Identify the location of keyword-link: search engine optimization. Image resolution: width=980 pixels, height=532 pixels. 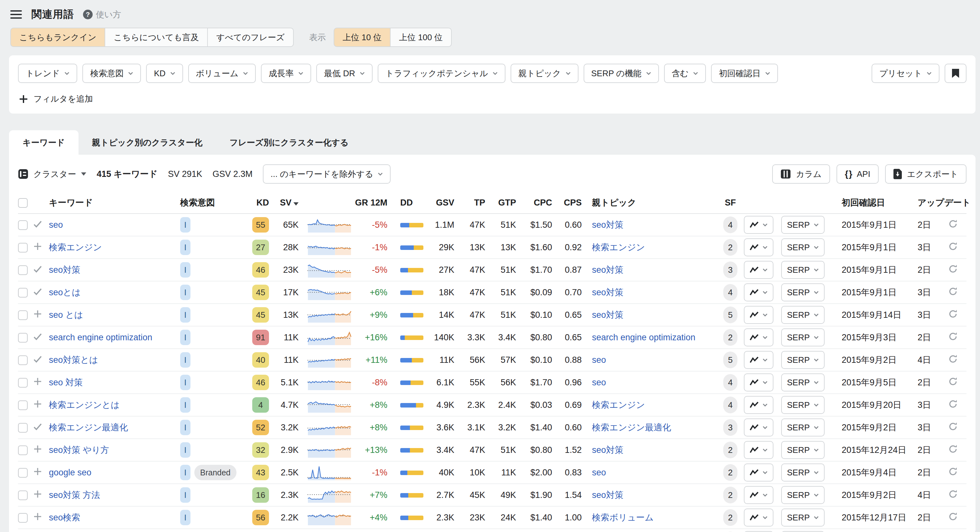
(100, 338).